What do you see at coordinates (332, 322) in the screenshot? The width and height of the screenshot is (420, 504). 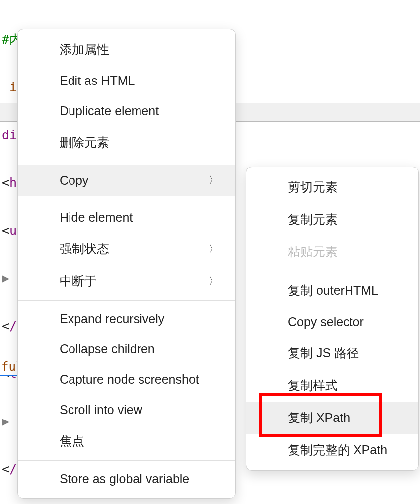 I see `submenu-copy-selector: Copy selector` at bounding box center [332, 322].